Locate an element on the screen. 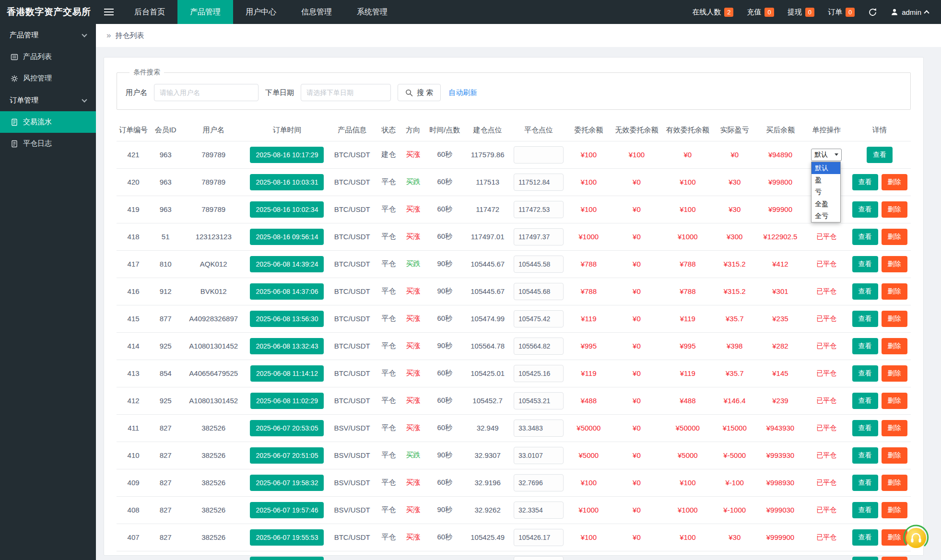 This screenshot has width=941, height=560. control-select-box: 默认 is located at coordinates (826, 155).